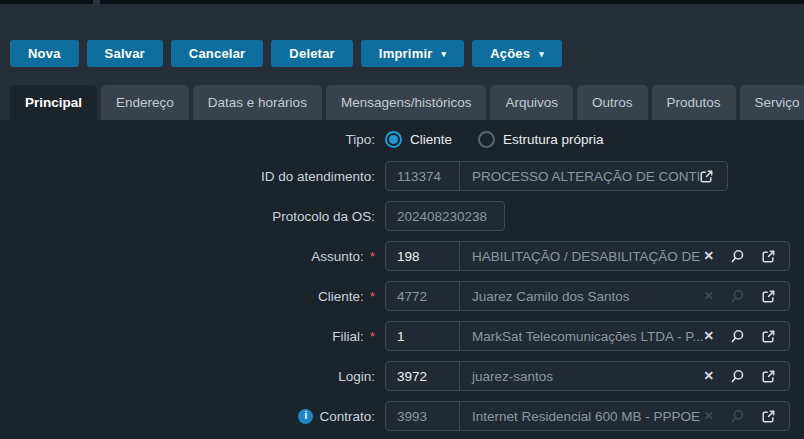 The image size is (804, 439). I want to click on assunto-description: HABILITAÇÃO / DESABILITAÇÃO DE ..., so click(582, 256).